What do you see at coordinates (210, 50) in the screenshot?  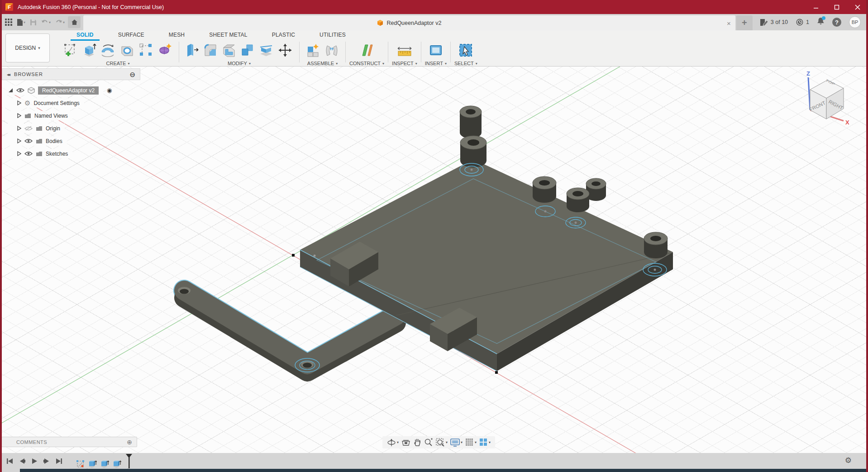 I see `fillet-icon` at bounding box center [210, 50].